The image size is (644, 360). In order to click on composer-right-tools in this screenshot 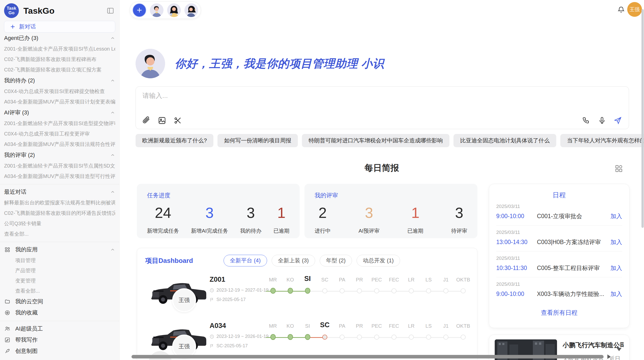, I will do `click(602, 121)`.